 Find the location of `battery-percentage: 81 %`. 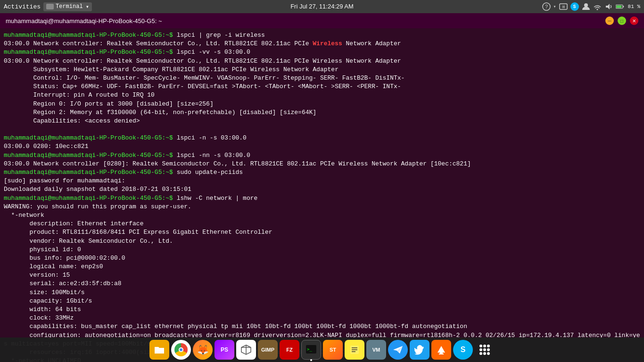

battery-percentage: 81 % is located at coordinates (634, 7).